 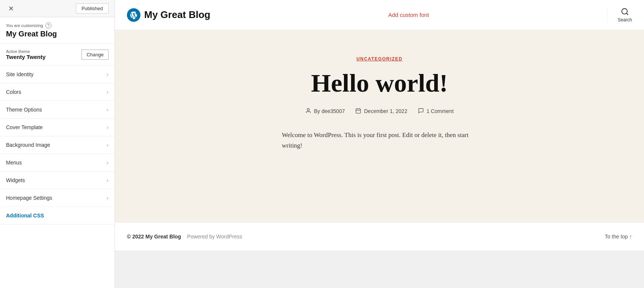 I want to click on customizing-site-name: My Great Blog, so click(x=57, y=34).